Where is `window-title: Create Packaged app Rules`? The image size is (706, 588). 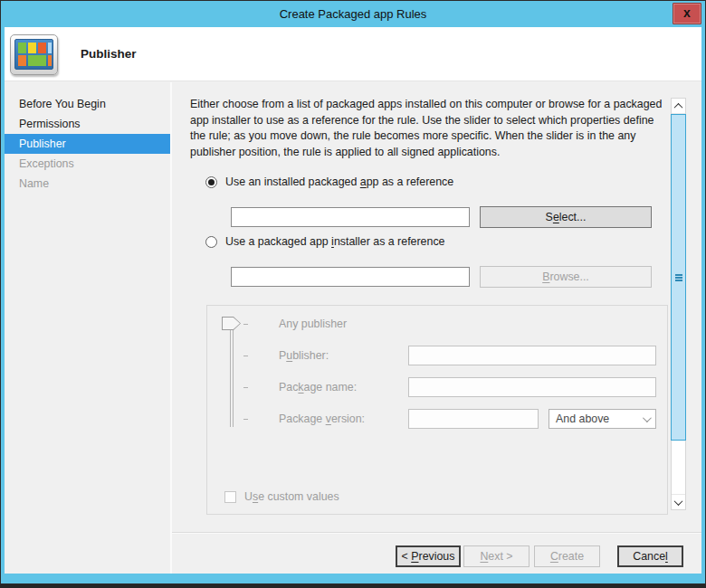 window-title: Create Packaged app Rules is located at coordinates (353, 14).